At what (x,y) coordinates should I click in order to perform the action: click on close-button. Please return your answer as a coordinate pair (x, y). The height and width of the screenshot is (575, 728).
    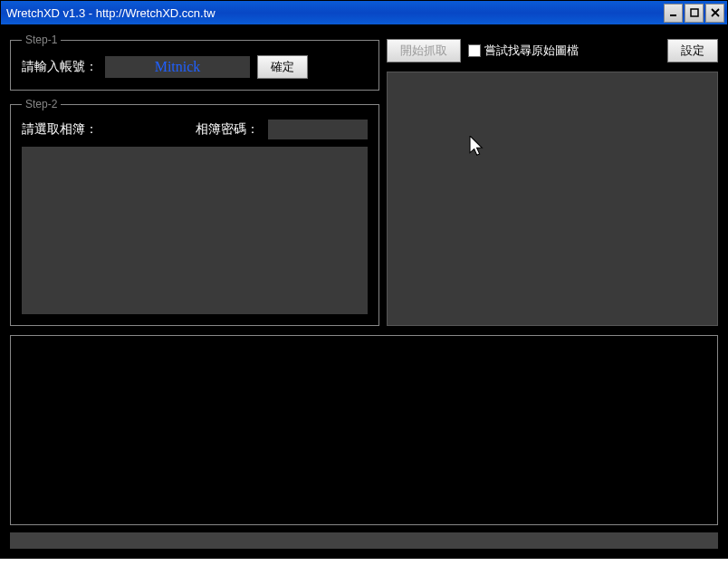
    Looking at the image, I should click on (715, 13).